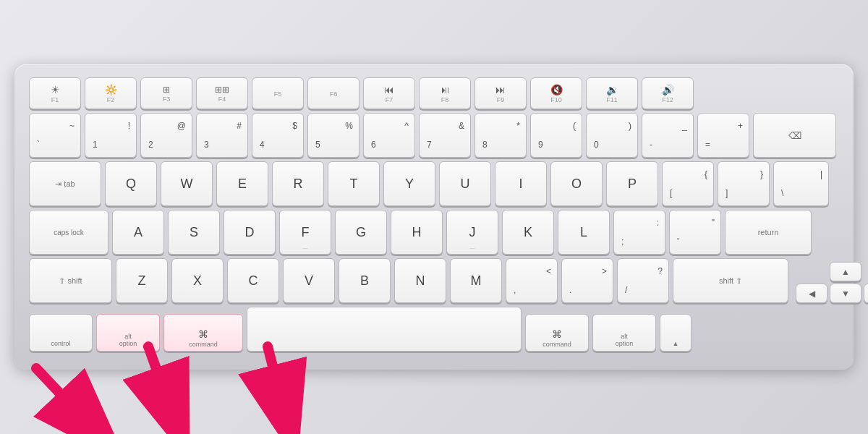 The width and height of the screenshot is (868, 434). What do you see at coordinates (187, 184) in the screenshot?
I see `key-w: W` at bounding box center [187, 184].